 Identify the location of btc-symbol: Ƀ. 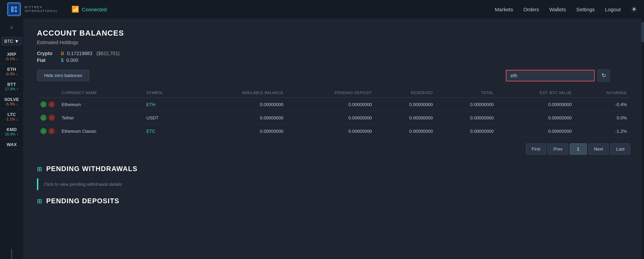
(63, 53).